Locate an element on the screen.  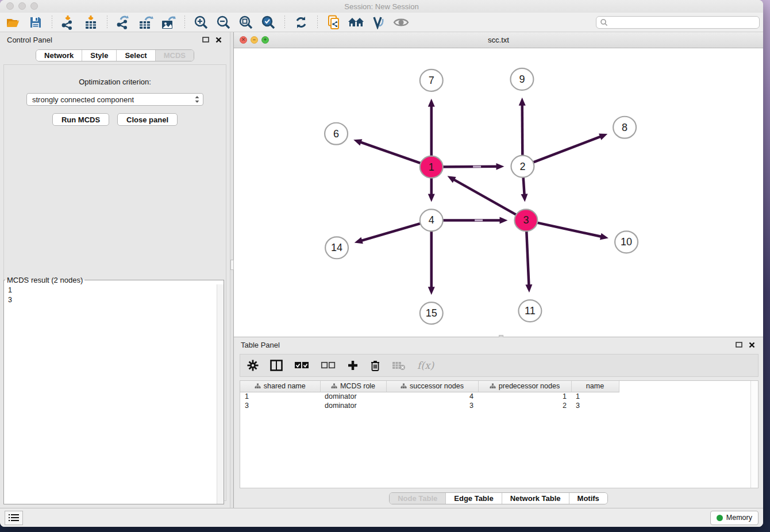
edge-label-mark is located at coordinates (477, 167).